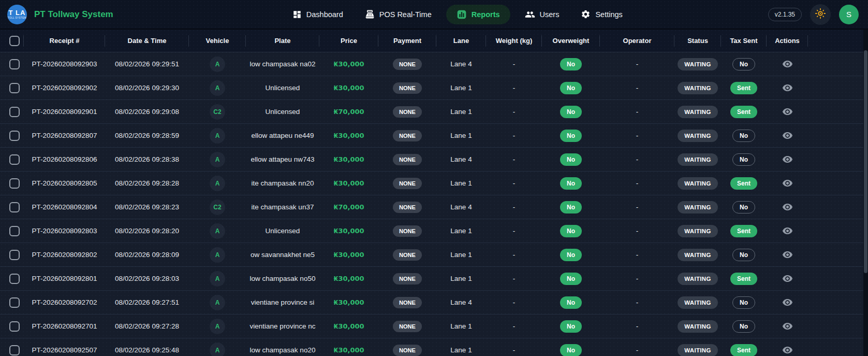 Image resolution: width=868 pixels, height=356 pixels. I want to click on receipt-number: PT-20260208092806, so click(64, 160).